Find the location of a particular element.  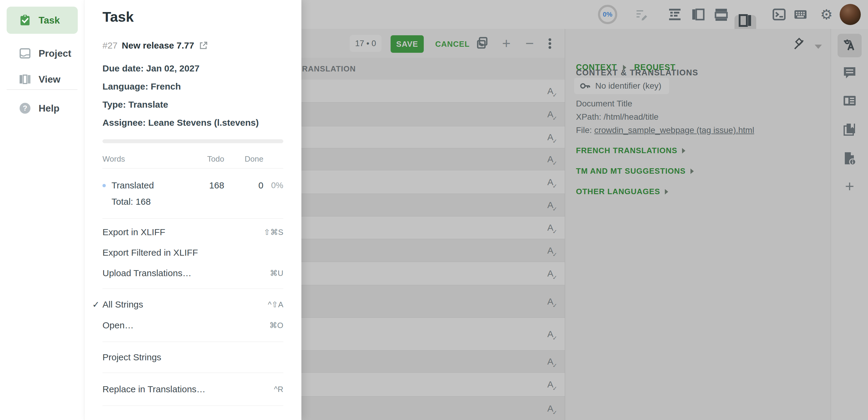

document-title-label: Document Title is located at coordinates (604, 104).